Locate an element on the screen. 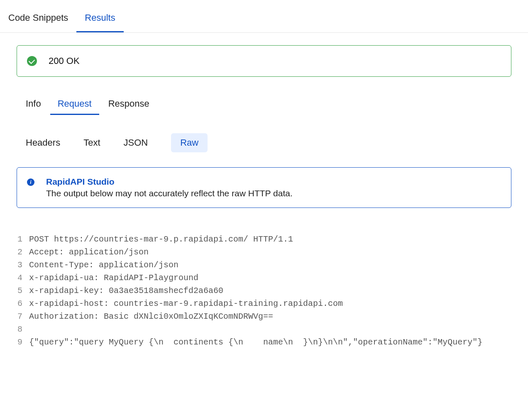 Image resolution: width=528 pixels, height=420 pixels. code-text: Accept: application/json is located at coordinates (270, 252).